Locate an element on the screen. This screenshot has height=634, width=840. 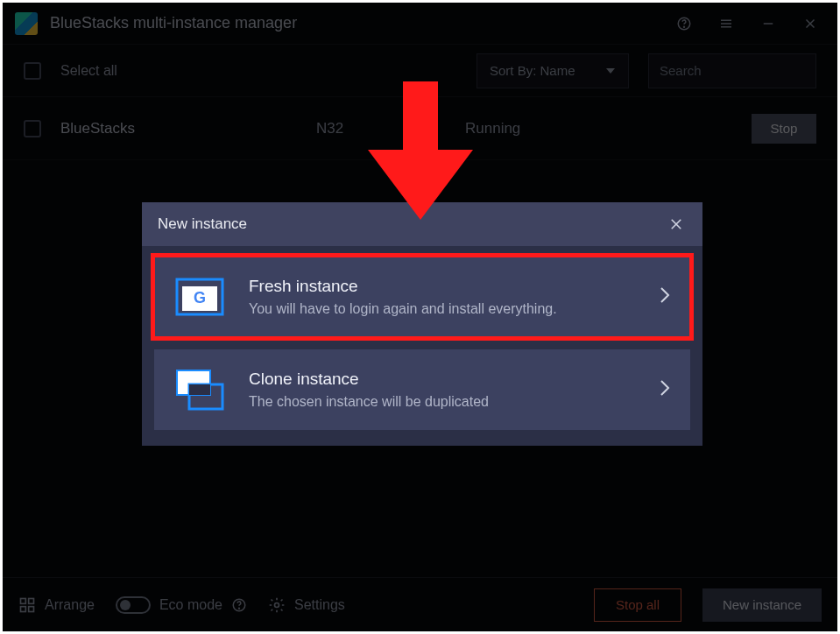
stop-all-button: Stop all is located at coordinates (638, 605).